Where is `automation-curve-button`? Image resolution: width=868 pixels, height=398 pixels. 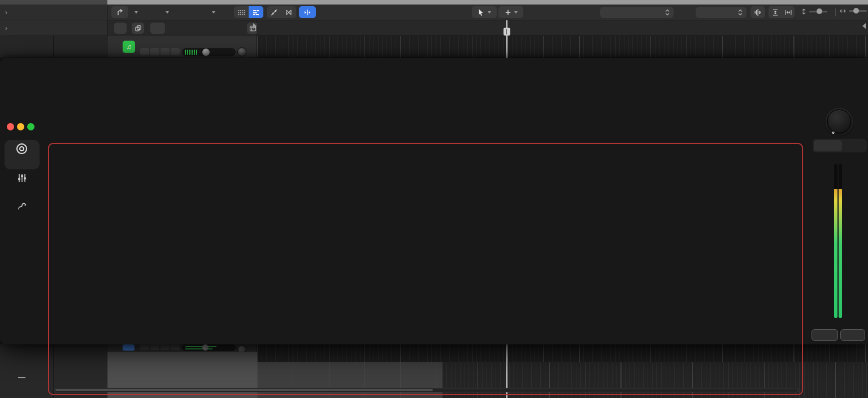
automation-curve-button is located at coordinates (274, 12).